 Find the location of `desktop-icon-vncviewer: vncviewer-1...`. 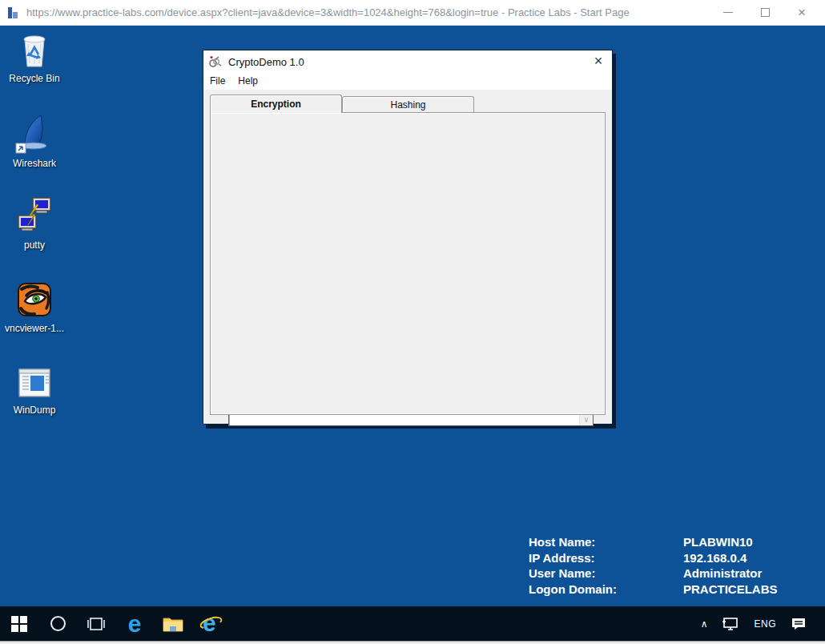

desktop-icon-vncviewer: vncviewer-1... is located at coordinates (34, 308).